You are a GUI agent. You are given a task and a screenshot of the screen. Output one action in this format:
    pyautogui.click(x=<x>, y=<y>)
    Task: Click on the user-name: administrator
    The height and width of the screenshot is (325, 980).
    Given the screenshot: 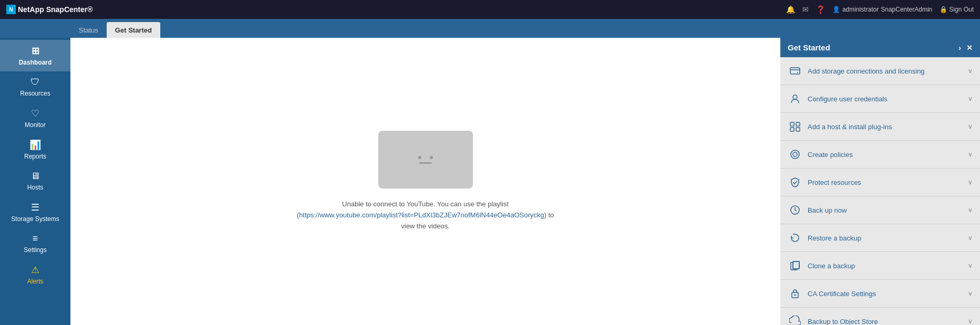 What is the action you would take?
    pyautogui.click(x=861, y=9)
    